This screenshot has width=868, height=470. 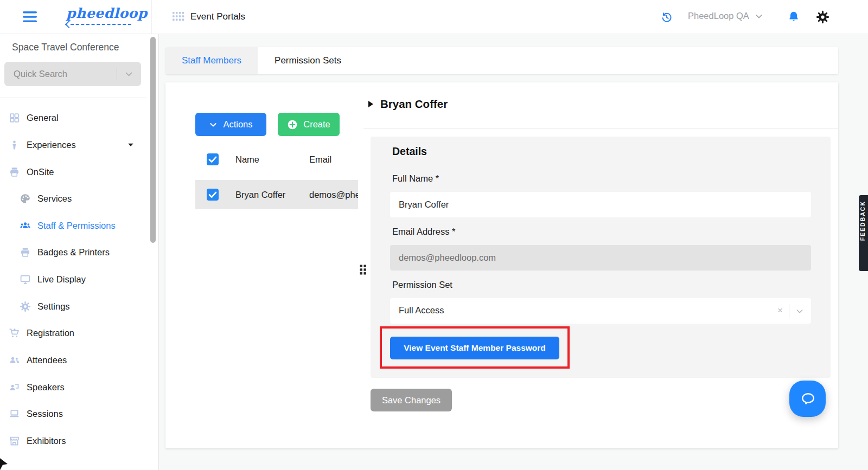 What do you see at coordinates (408, 104) in the screenshot?
I see `detail-header: Bryan Coffer` at bounding box center [408, 104].